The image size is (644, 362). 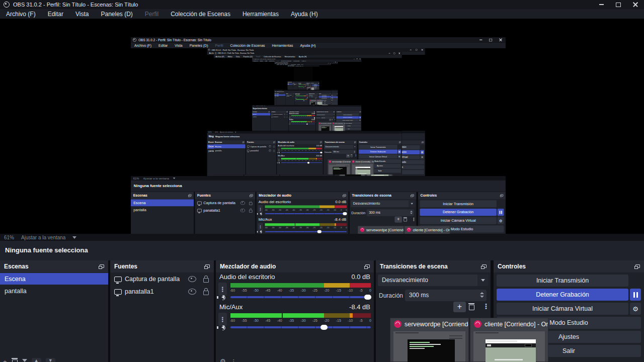 I want to click on captured-ui-element: -20, so click(x=307, y=123).